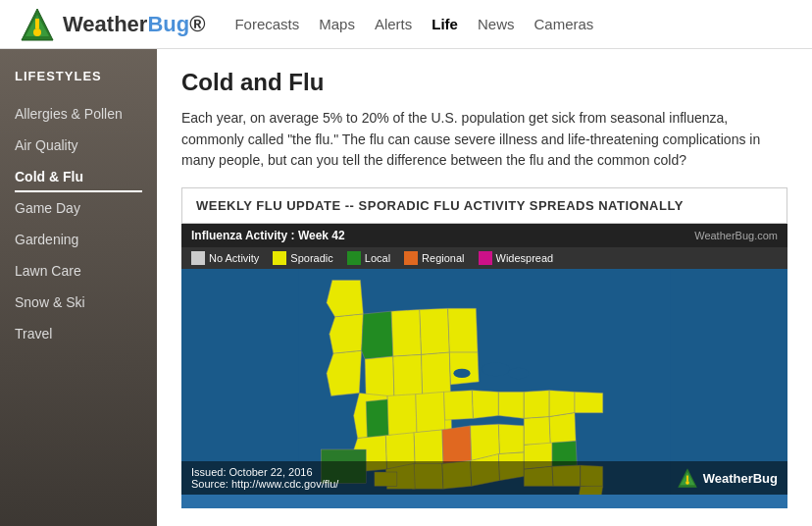  Describe the element at coordinates (233, 258) in the screenshot. I see `legend-label-no-activity: No Activity` at that location.